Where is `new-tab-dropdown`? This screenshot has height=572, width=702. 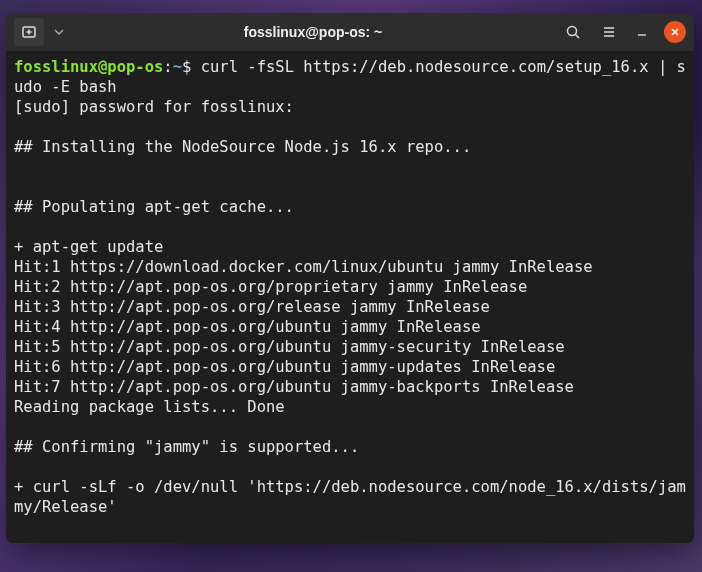
new-tab-dropdown is located at coordinates (59, 32).